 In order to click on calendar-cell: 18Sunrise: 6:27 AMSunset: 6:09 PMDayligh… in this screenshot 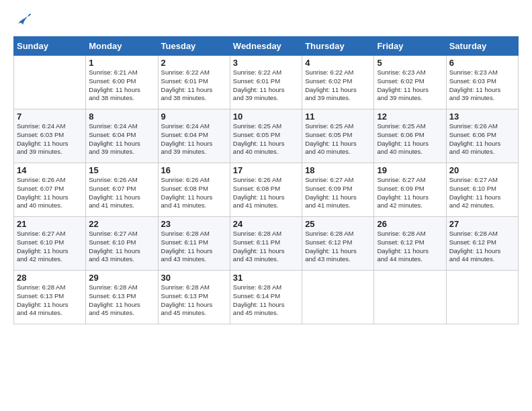, I will do `click(339, 190)`.